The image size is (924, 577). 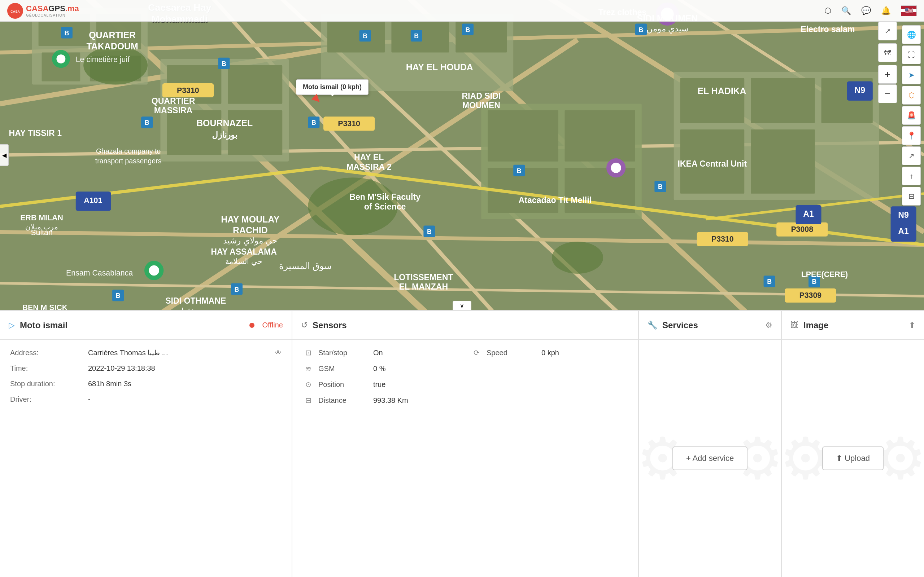 I want to click on map-ctrl-arrow: ↑, so click(x=911, y=176).